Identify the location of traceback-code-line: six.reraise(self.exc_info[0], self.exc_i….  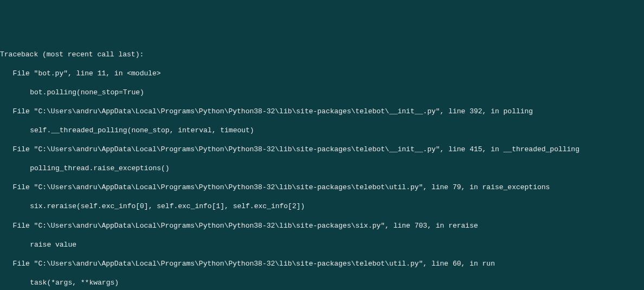
(322, 207).